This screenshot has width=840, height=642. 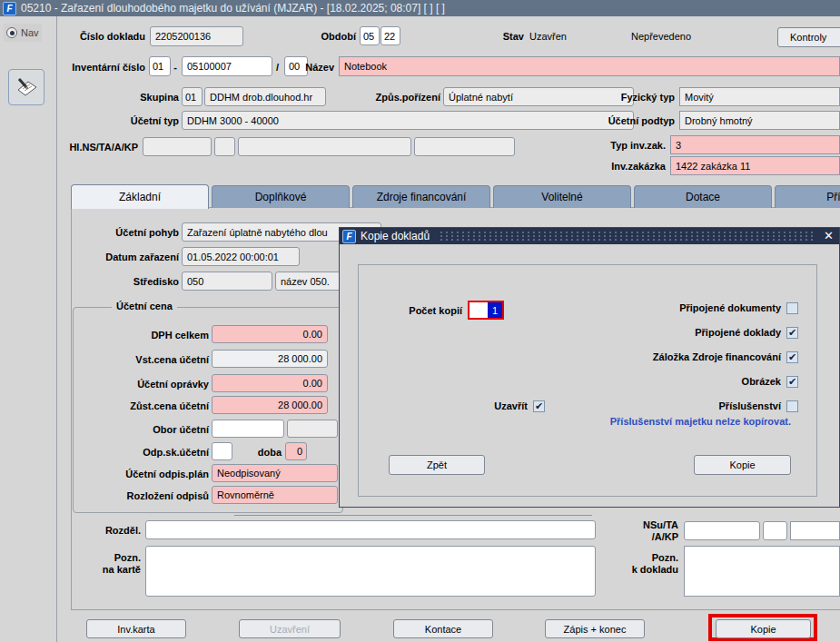 I want to click on nsu-label: NSu/TA /A/KP, so click(x=639, y=531).